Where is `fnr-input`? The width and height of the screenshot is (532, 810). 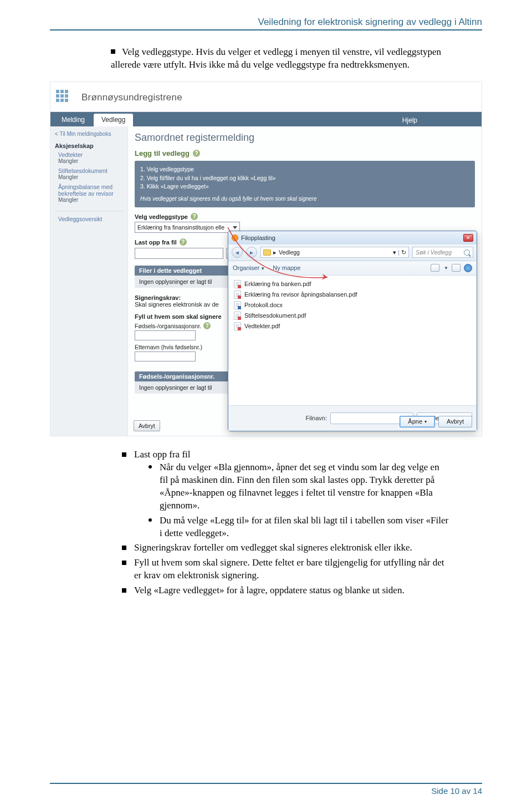
fnr-input is located at coordinates (165, 335).